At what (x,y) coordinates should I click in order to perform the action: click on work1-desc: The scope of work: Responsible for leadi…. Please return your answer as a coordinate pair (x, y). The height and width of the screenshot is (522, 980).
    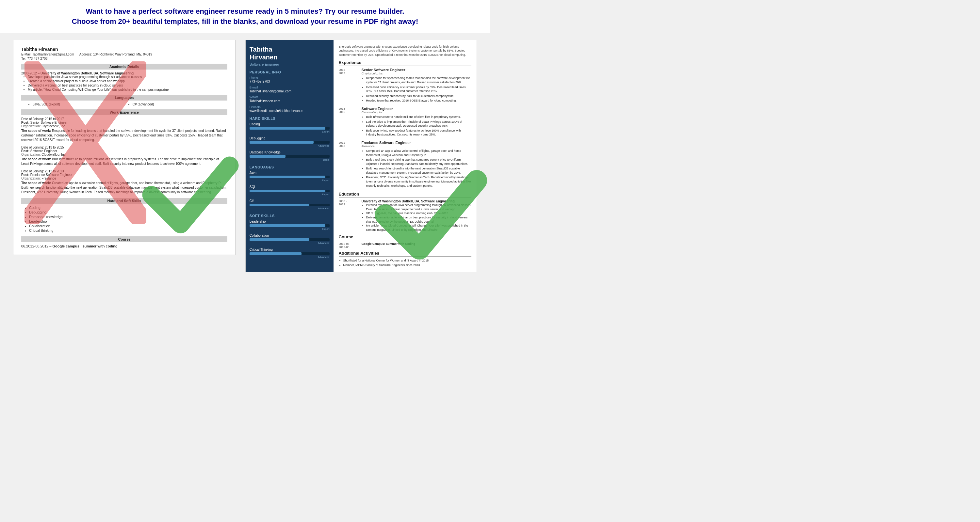
    Looking at the image, I should click on (124, 135).